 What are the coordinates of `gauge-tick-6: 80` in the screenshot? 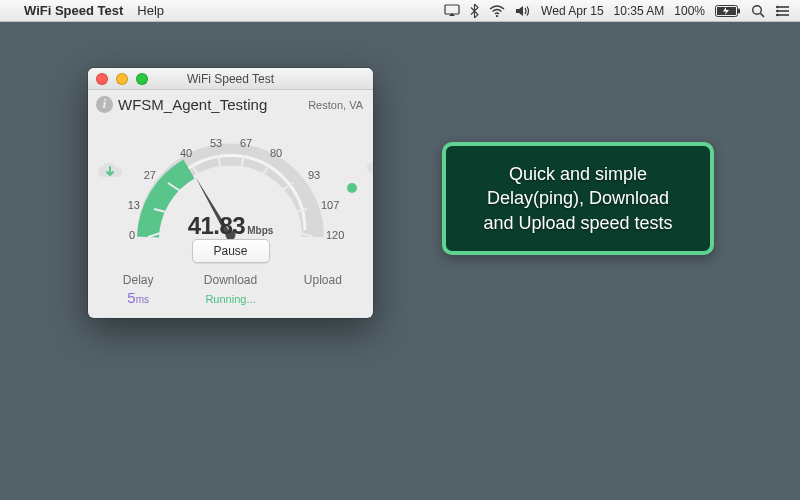 It's located at (276, 153).